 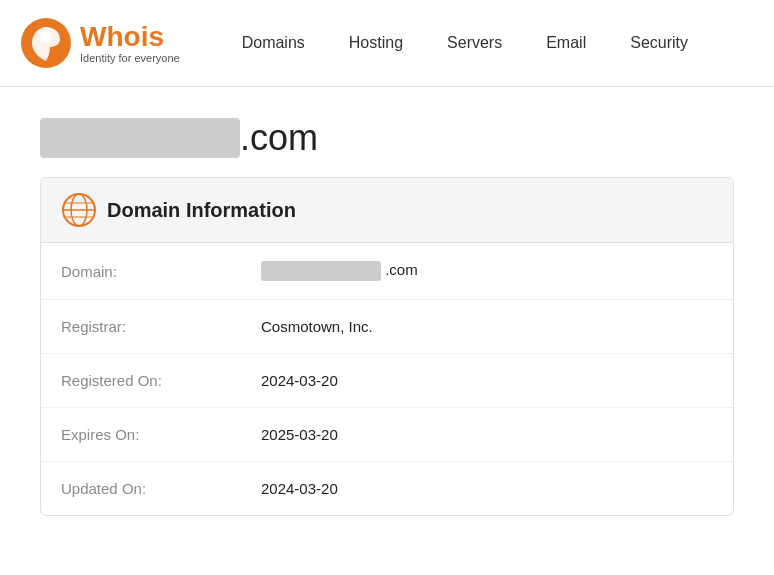 I want to click on nav-domains: Domains, so click(x=274, y=44).